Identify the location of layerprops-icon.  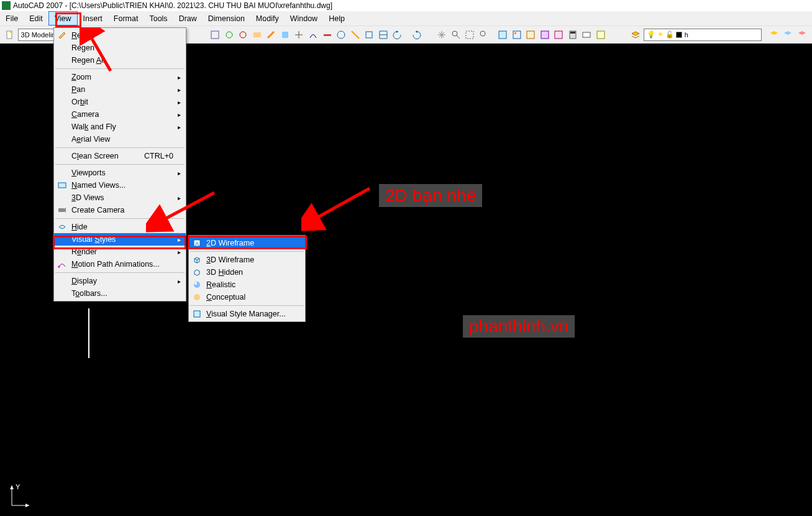
(636, 35).